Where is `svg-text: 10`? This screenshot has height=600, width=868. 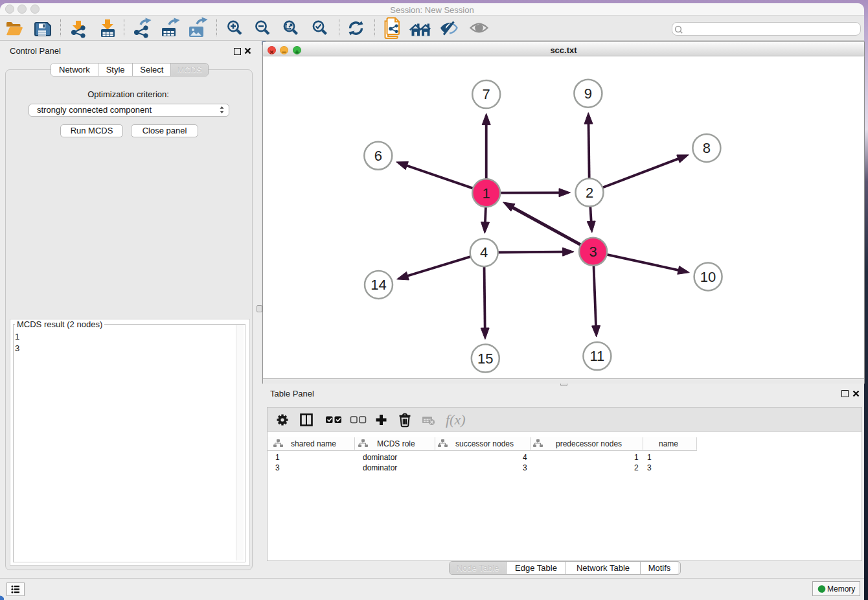
svg-text: 10 is located at coordinates (708, 277).